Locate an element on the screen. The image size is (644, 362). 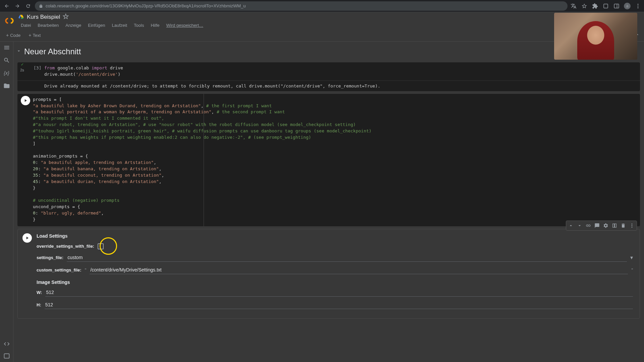
code-ruler is located at coordinates (204, 160).